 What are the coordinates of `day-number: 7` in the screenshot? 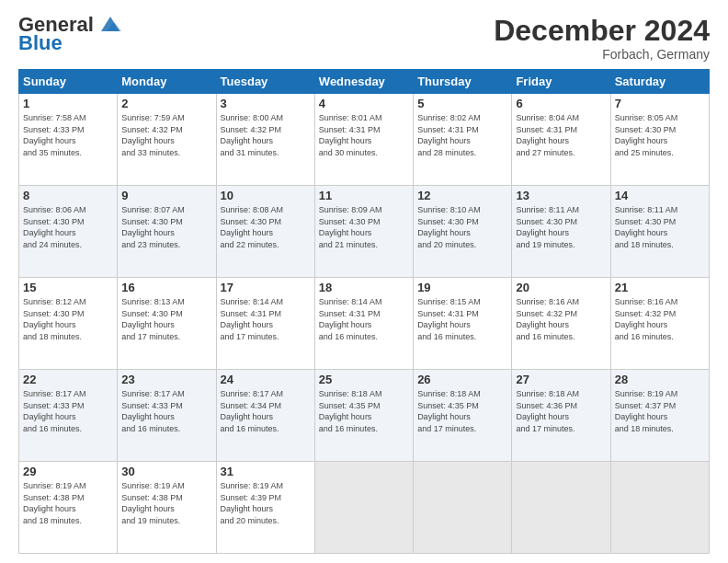 It's located at (660, 103).